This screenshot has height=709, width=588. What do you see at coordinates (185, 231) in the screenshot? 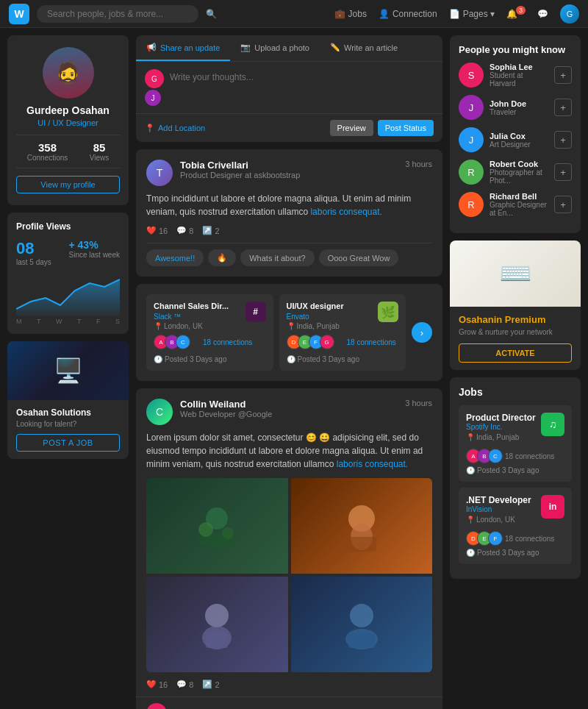
I see `comments-count-1: 💬 8` at bounding box center [185, 231].